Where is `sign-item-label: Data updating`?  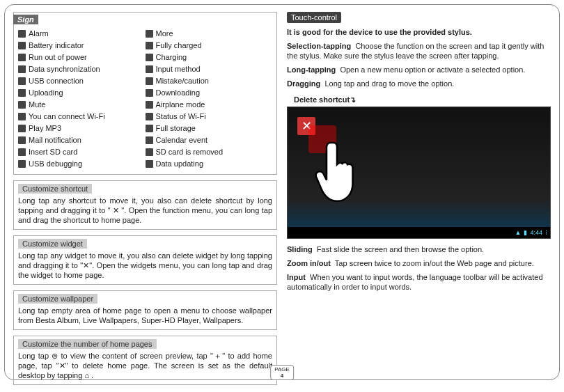
sign-item-label: Data updating is located at coordinates (180, 164).